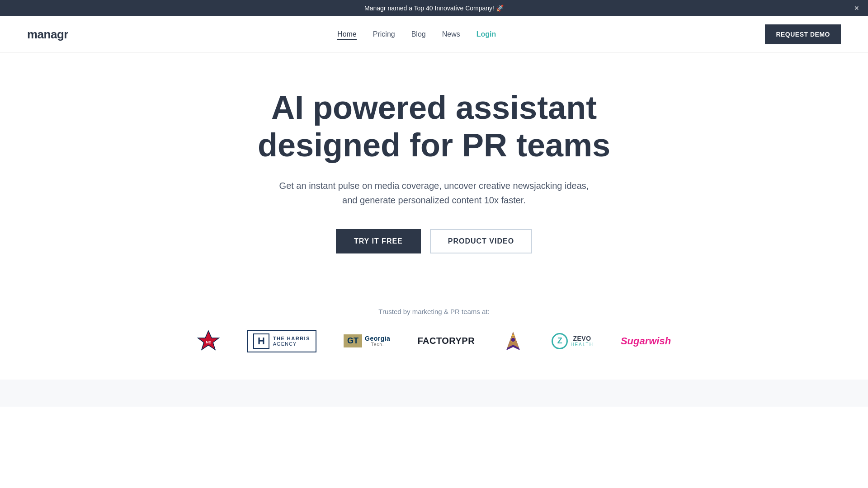  Describe the element at coordinates (367, 341) in the screenshot. I see `logo-georgia-tech: GT Georgia Tech.` at that location.